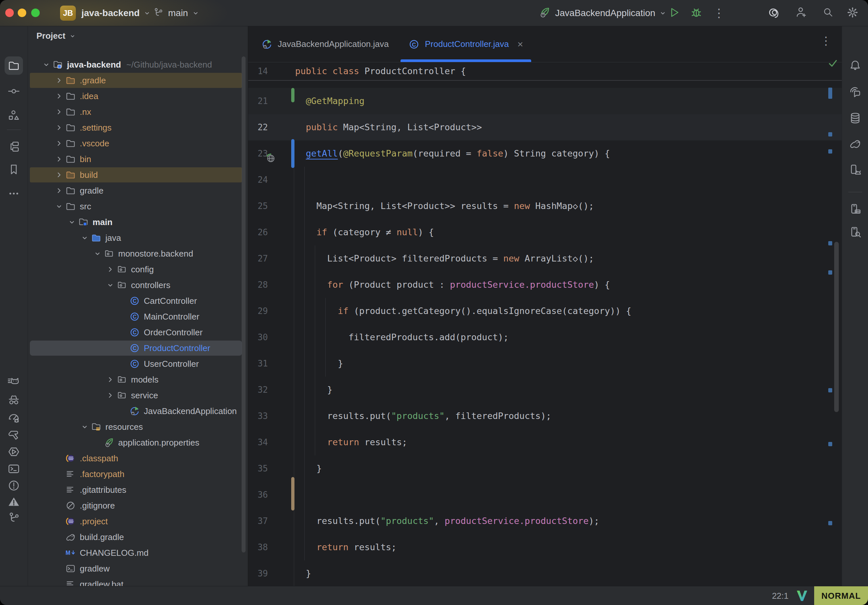 This screenshot has width=868, height=605. What do you see at coordinates (14, 401) in the screenshot?
I see `incognito-button` at bounding box center [14, 401].